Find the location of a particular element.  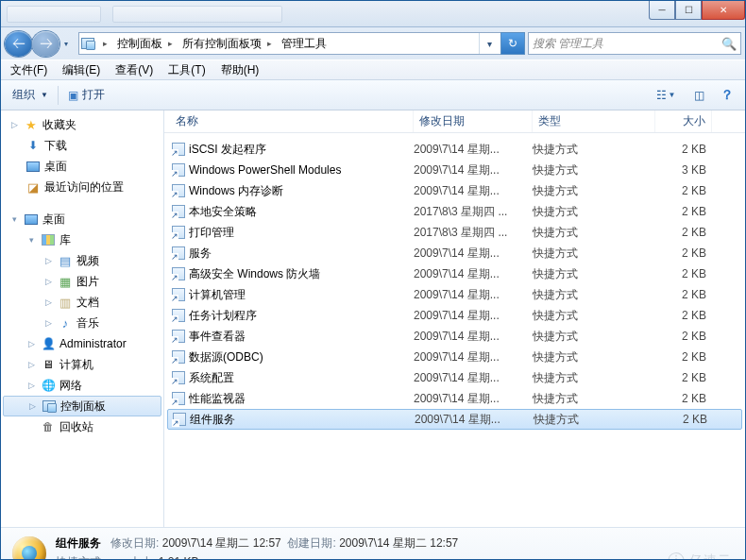

preview-pane-button: ◫ is located at coordinates (699, 95).